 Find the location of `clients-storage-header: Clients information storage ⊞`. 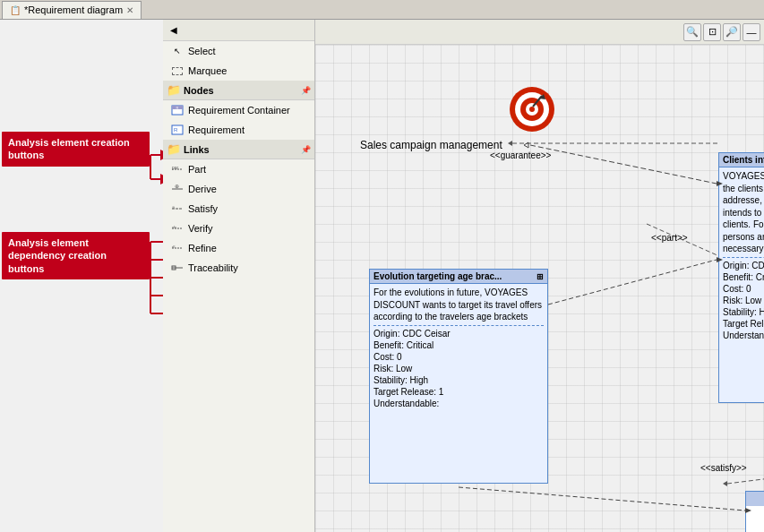

clients-storage-header: Clients information storage ⊞ is located at coordinates (742, 160).